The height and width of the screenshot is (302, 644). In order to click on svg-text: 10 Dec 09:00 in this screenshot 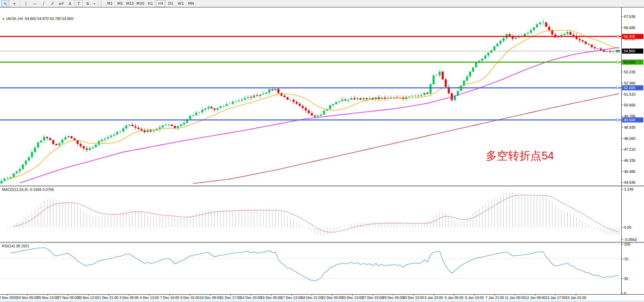, I will do `click(210, 298)`.